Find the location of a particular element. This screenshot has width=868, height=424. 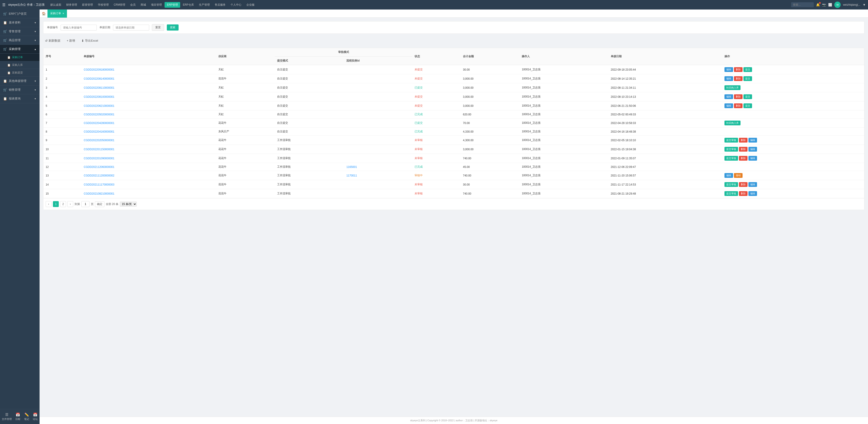

sidebar-item-other-mgmt: 📋 其他单据管理 ▼ is located at coordinates (20, 81).